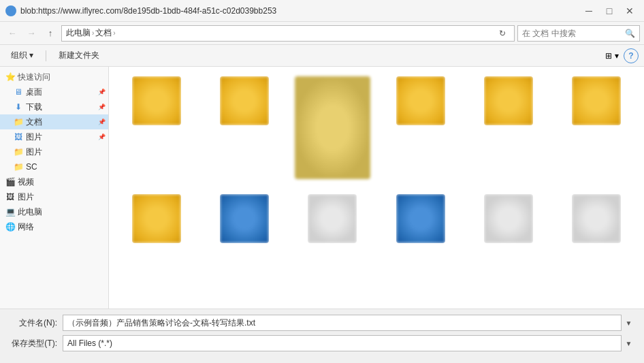 Image resolution: width=644 pixels, height=363 pixels. What do you see at coordinates (349, 343) in the screenshot?
I see `filetype-input` at bounding box center [349, 343].